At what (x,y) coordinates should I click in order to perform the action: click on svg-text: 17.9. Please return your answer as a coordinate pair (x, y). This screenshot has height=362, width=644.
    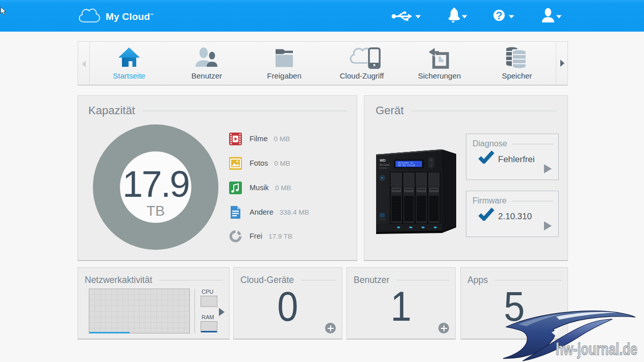
    Looking at the image, I should click on (156, 184).